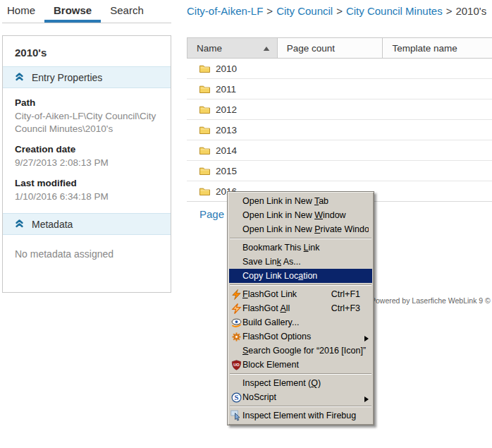  Describe the element at coordinates (340, 171) in the screenshot. I see `table-row-2015: 2015` at that location.